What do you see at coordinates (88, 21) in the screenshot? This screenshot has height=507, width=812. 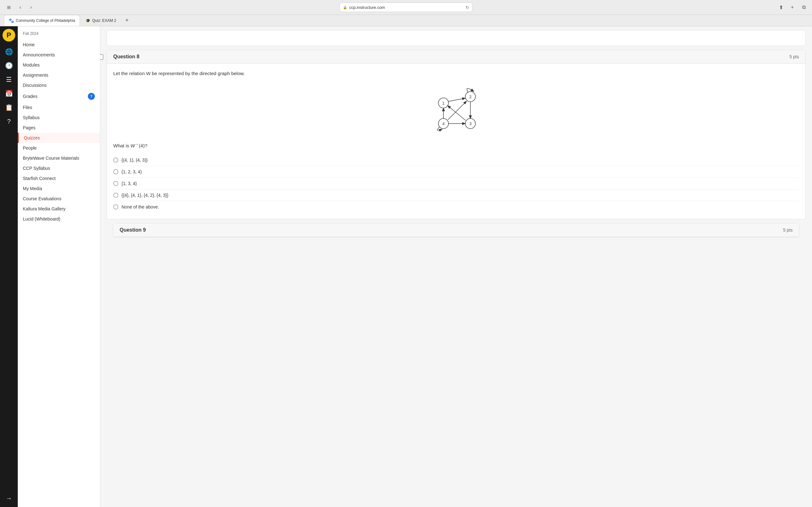 I see `tab2-favicon: 🎓` at bounding box center [88, 21].